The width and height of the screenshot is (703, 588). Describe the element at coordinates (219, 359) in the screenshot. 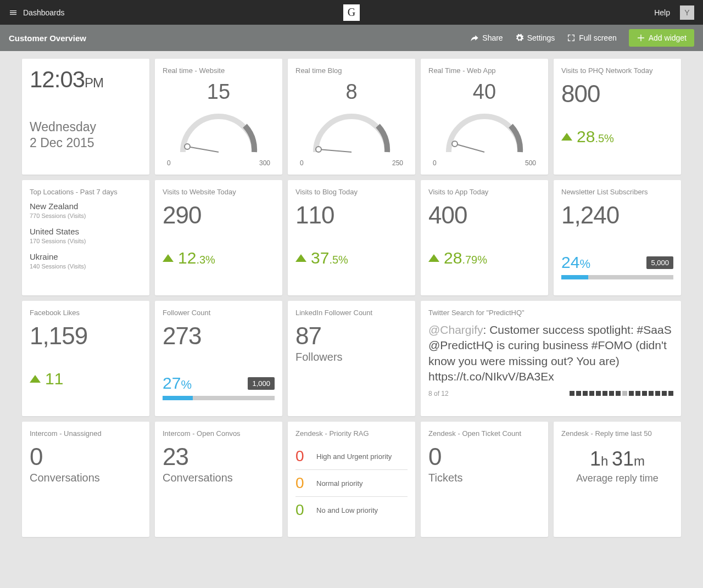

I see `follower-count-widget: Follower Count 273 27% 1,000` at that location.